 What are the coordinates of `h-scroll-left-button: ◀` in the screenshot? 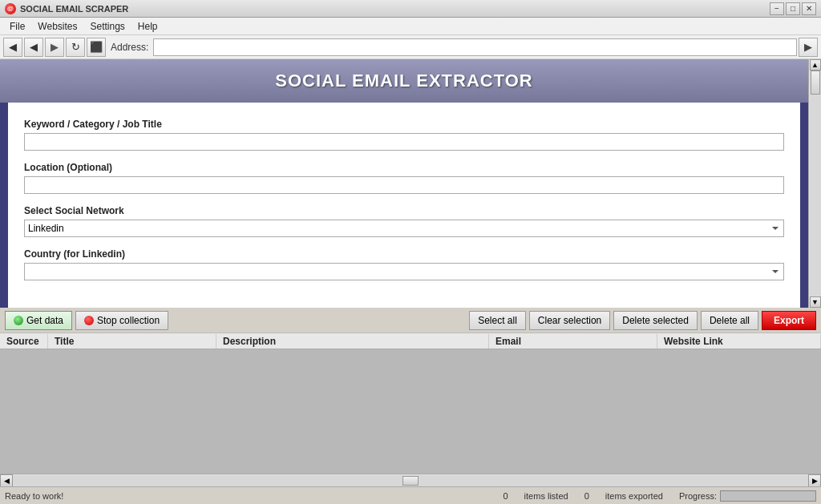 It's located at (6, 481).